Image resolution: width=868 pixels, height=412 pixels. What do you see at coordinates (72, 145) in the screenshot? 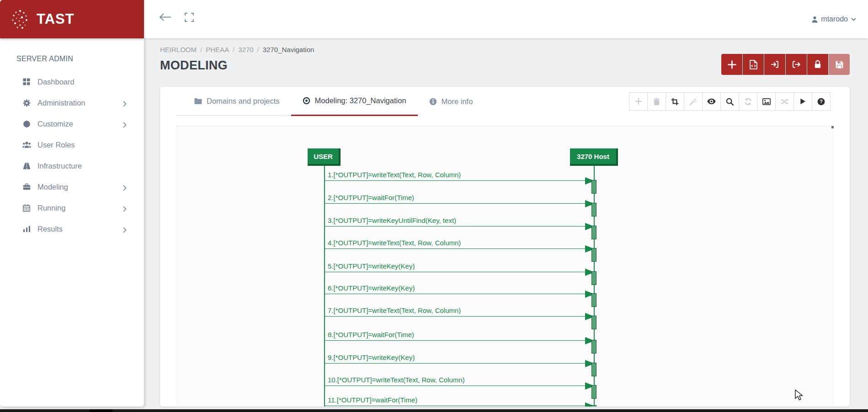
I see `sidebar-item-user-roles: User Roles` at bounding box center [72, 145].